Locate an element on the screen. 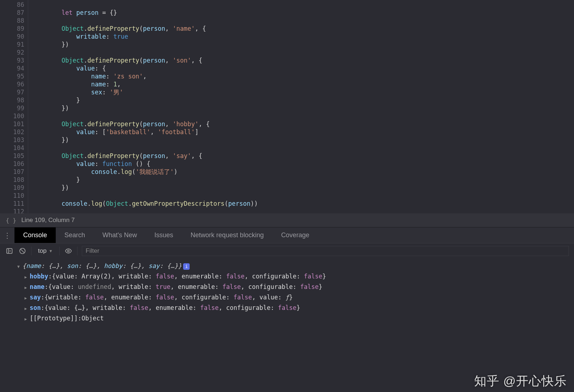 Image resolution: width=574 pixels, height=392 pixels. code-line: value: function () { is located at coordinates (303, 164).